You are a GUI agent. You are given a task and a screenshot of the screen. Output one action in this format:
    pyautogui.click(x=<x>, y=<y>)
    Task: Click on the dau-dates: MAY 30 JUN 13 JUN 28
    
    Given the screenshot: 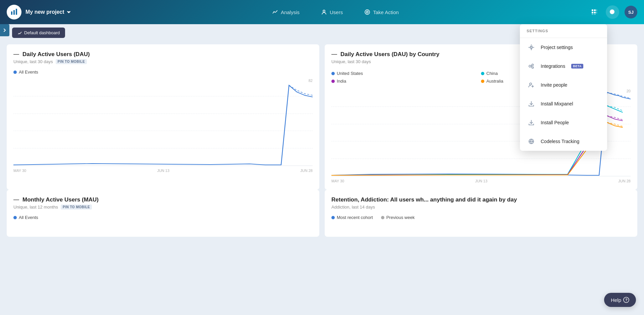 What is the action you would take?
    pyautogui.click(x=163, y=171)
    